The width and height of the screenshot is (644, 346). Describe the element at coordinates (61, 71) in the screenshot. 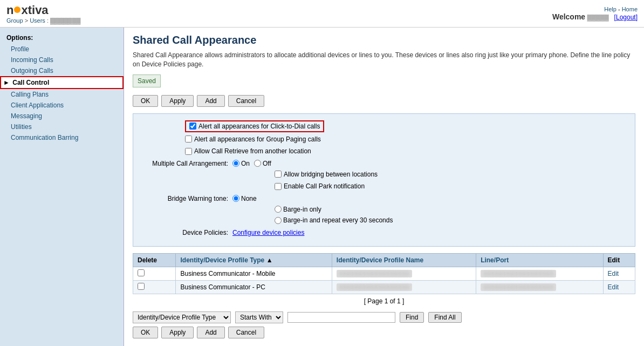

I see `sidebar-item-outgoing-calls: Outgoing Calls` at that location.